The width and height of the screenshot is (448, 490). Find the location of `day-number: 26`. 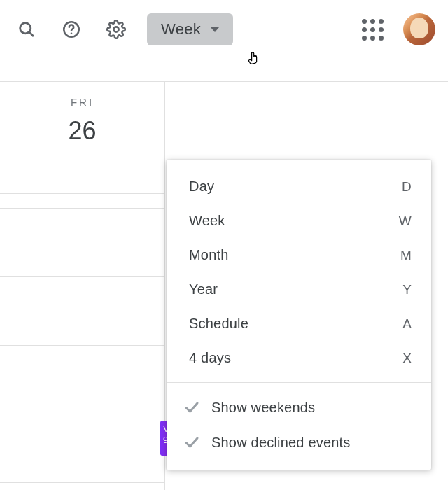

day-number: 26 is located at coordinates (83, 131).